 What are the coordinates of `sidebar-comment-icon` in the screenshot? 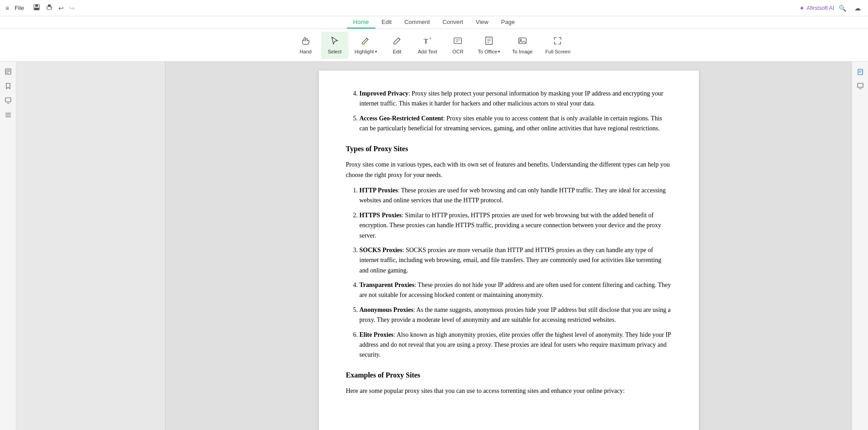 It's located at (8, 100).